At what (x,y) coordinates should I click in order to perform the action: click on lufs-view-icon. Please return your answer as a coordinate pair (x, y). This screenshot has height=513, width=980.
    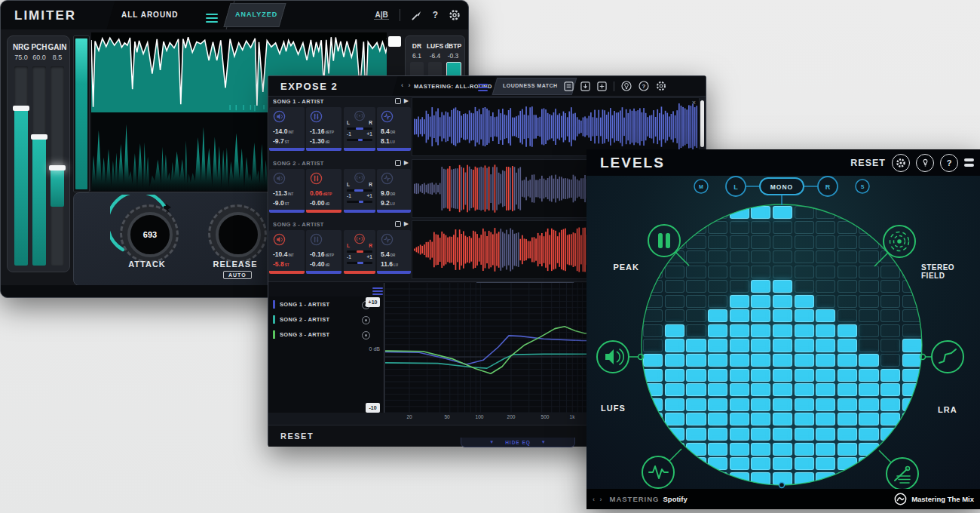
    Looking at the image, I should click on (613, 357).